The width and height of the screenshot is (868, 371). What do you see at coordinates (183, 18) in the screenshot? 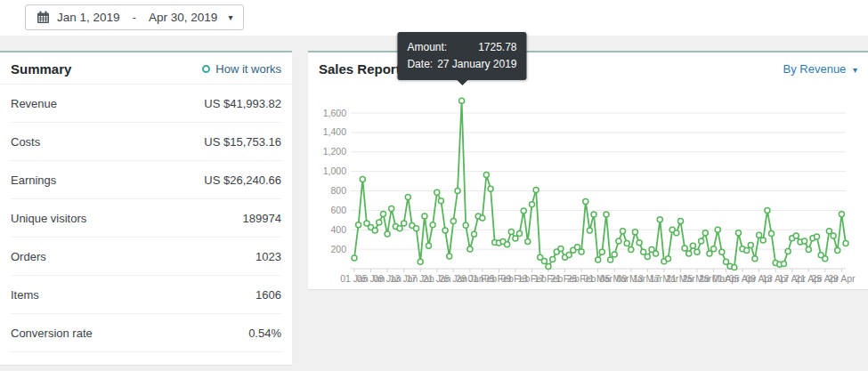
I see `date-range-end: Apr 30, 2019` at bounding box center [183, 18].